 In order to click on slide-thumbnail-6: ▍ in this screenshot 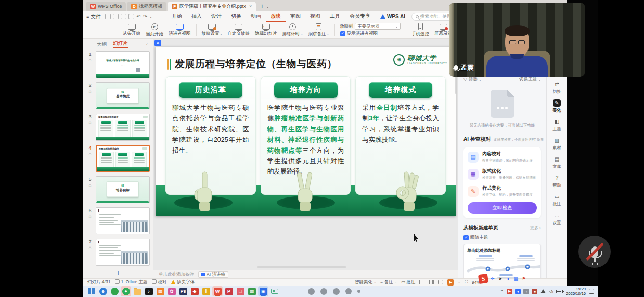, I will do `click(123, 221)`.